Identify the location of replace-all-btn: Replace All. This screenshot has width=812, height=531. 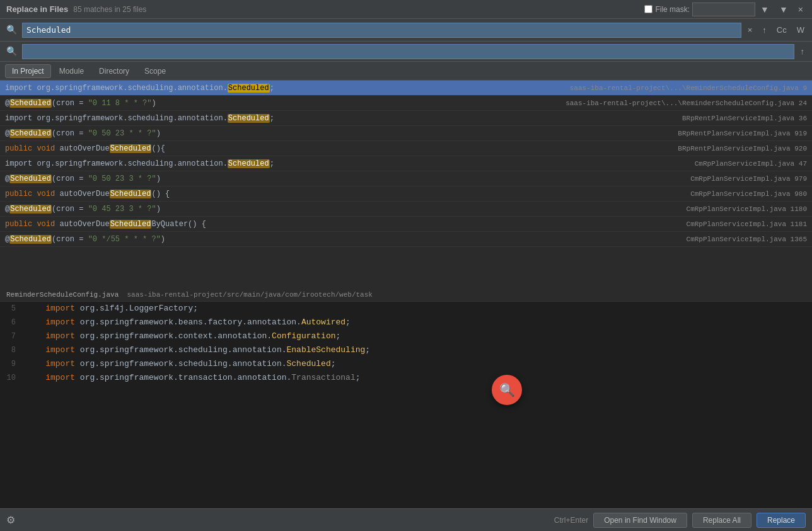
(722, 520).